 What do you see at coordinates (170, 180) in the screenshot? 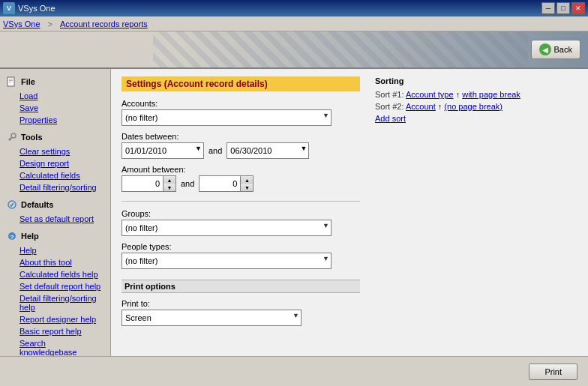
I see `amount-from-up: ▲` at bounding box center [170, 180].